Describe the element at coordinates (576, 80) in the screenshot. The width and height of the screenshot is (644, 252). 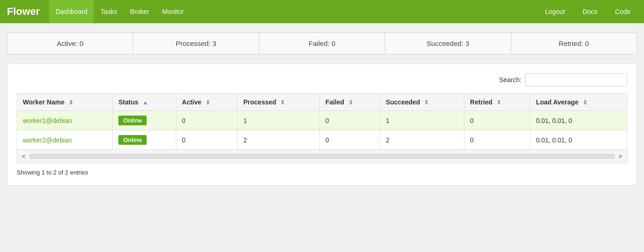
I see `search-input` at that location.